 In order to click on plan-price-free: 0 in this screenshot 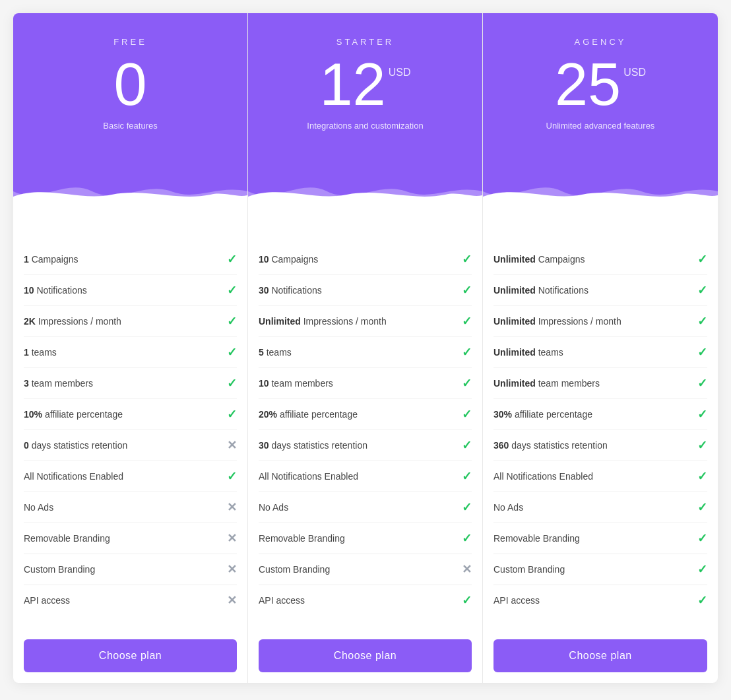, I will do `click(130, 84)`.